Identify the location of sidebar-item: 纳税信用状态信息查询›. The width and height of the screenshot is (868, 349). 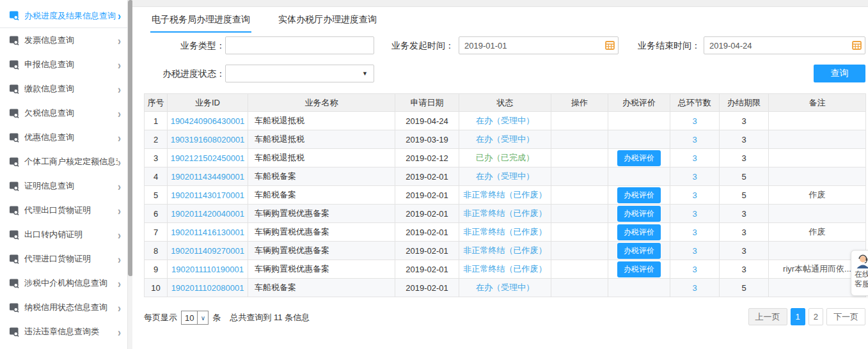
(64, 307).